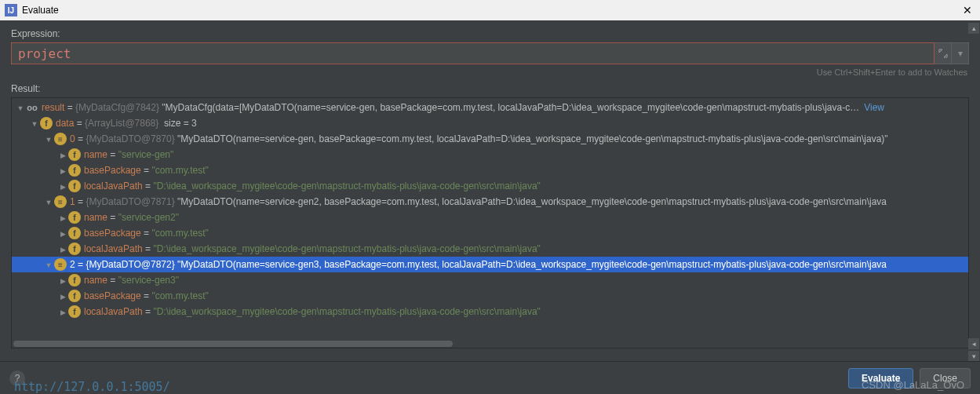 Image resolution: width=980 pixels, height=394 pixels. What do you see at coordinates (974, 344) in the screenshot?
I see `scroll-left-icon: ◂` at bounding box center [974, 344].